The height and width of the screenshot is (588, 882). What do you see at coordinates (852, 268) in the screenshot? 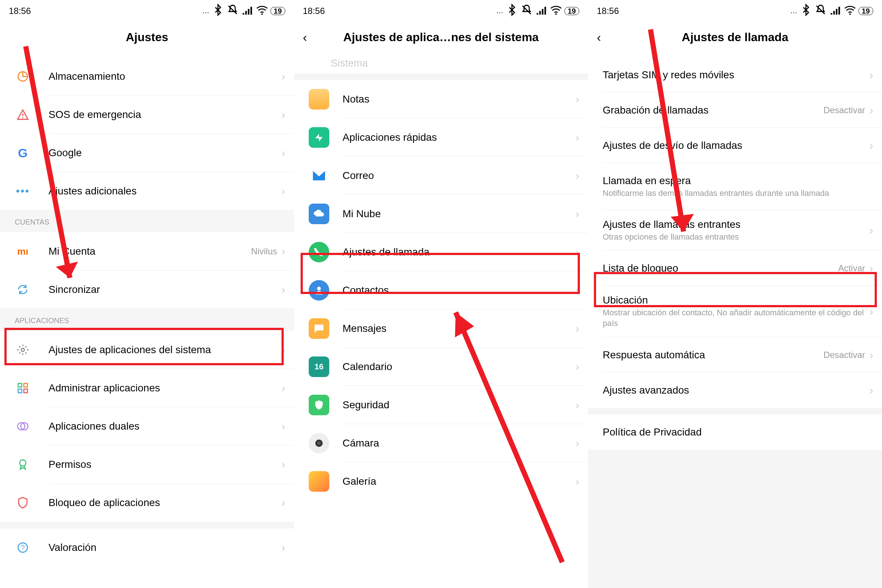
I see `row-value: Activar` at bounding box center [852, 268].